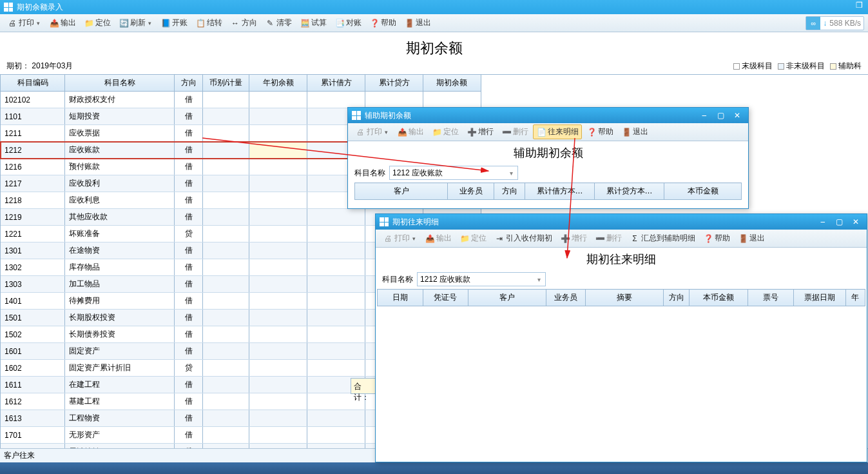 The height and width of the screenshot is (474, 868). Describe the element at coordinates (825, 23) in the screenshot. I see `download-icon: ↓` at that location.